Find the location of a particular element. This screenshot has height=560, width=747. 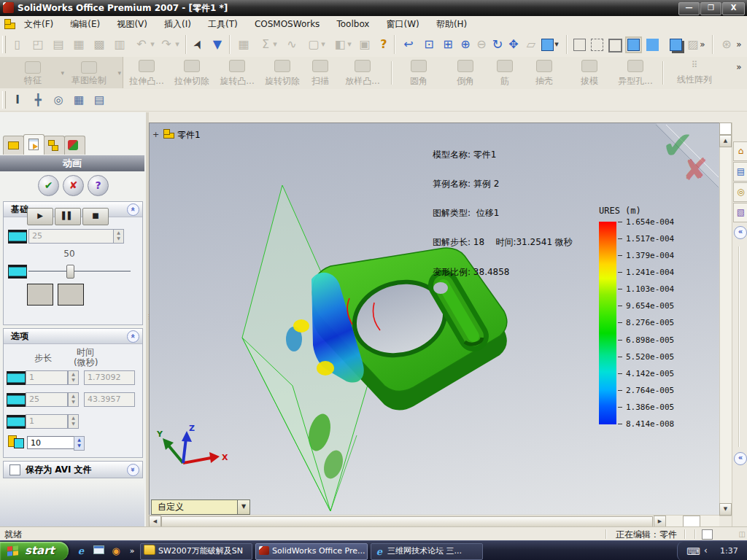

hidden-lines-removed-icon is located at coordinates (616, 45).